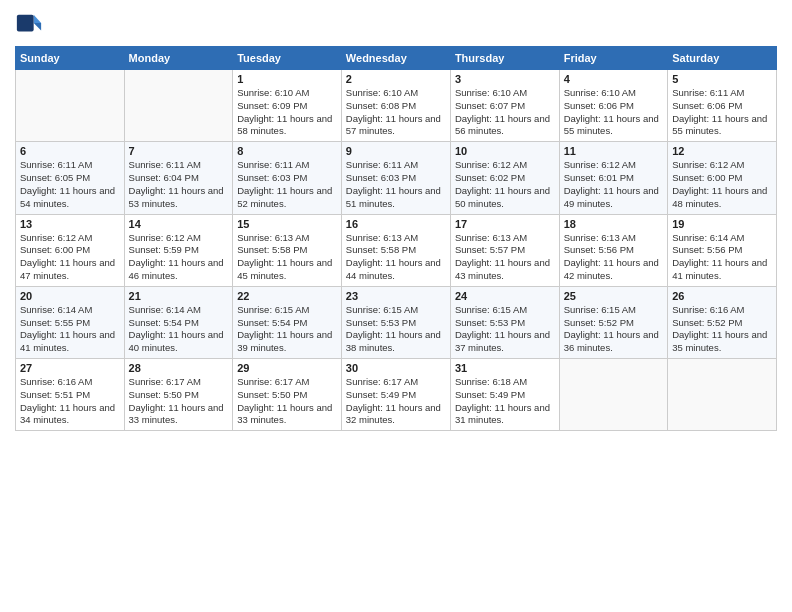 The height and width of the screenshot is (612, 792). What do you see at coordinates (504, 250) in the screenshot?
I see `calendar-cell: 17Sunrise: 6:13 AM Sunset: 5:57 PM Dayli…` at bounding box center [504, 250].